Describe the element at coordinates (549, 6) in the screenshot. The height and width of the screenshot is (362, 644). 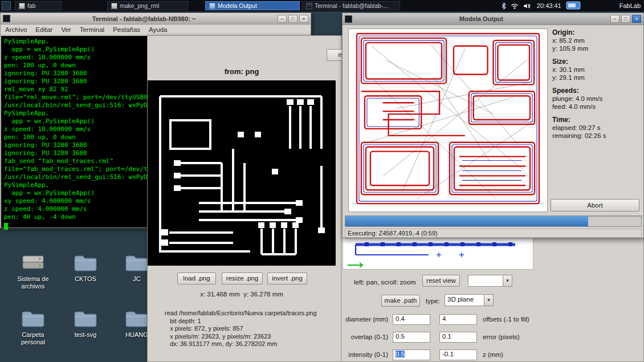
I see `clock: 20:43:41` at that location.